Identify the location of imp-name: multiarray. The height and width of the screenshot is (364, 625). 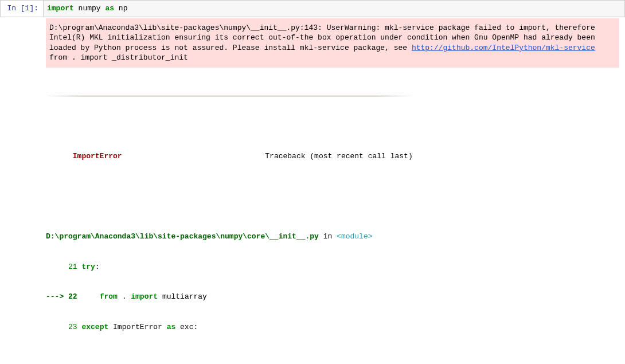
(182, 297).